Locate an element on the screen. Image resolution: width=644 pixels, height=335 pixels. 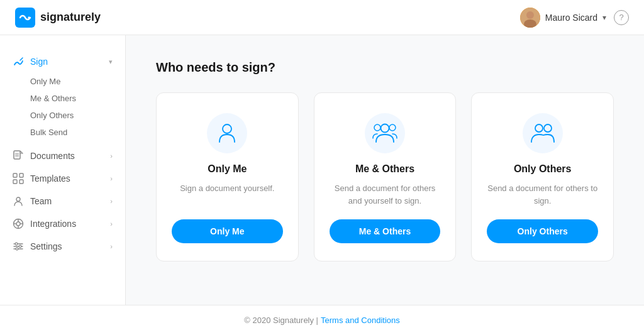
sidebar-item-team: Team › is located at coordinates (63, 201).